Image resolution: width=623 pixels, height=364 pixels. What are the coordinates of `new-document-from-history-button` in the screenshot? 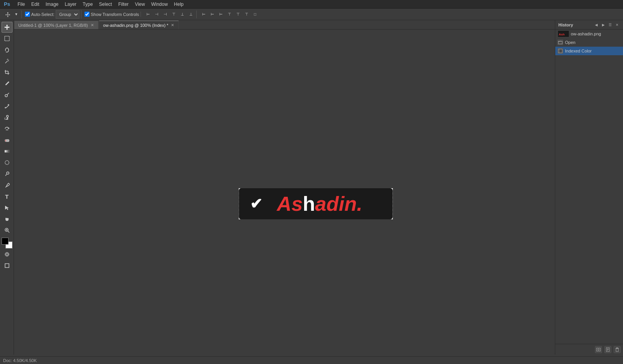 It's located at (608, 350).